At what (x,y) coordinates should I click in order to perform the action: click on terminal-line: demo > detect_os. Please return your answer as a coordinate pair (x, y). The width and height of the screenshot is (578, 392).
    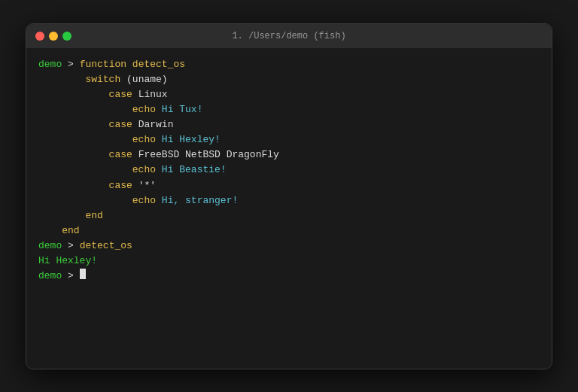
    Looking at the image, I should click on (289, 246).